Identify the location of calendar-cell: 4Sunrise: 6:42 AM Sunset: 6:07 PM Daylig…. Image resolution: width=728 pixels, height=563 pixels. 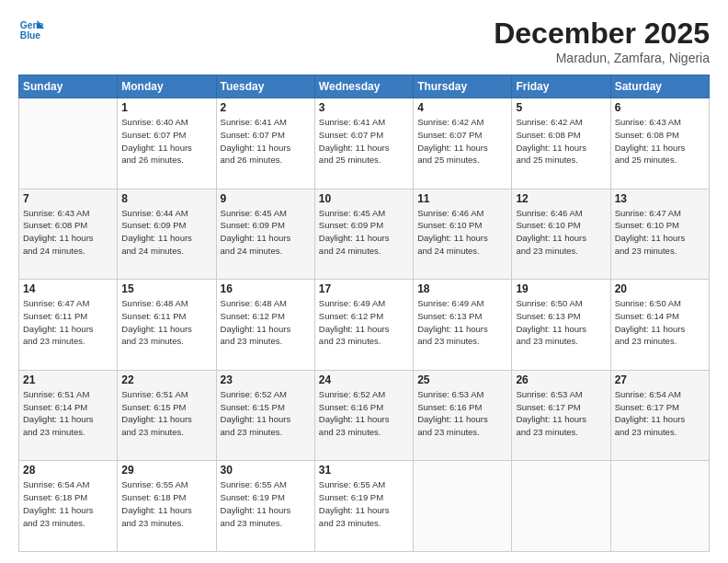
(463, 144).